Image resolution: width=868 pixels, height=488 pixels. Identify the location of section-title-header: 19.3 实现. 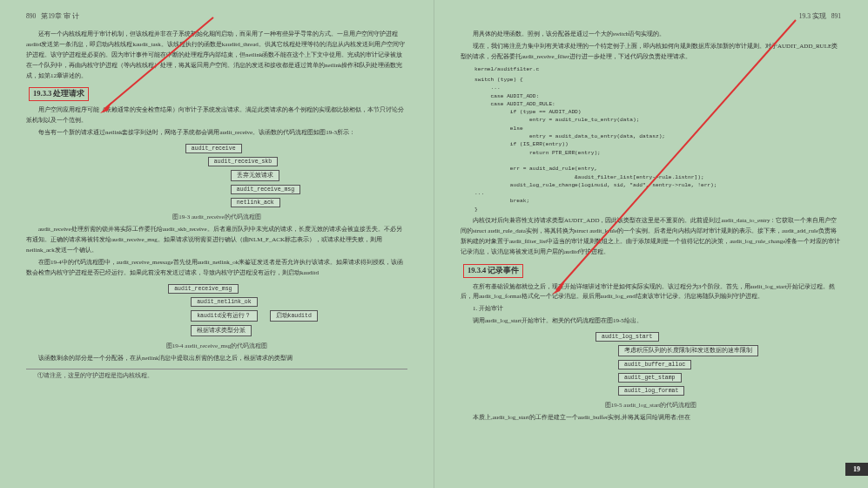
(813, 17).